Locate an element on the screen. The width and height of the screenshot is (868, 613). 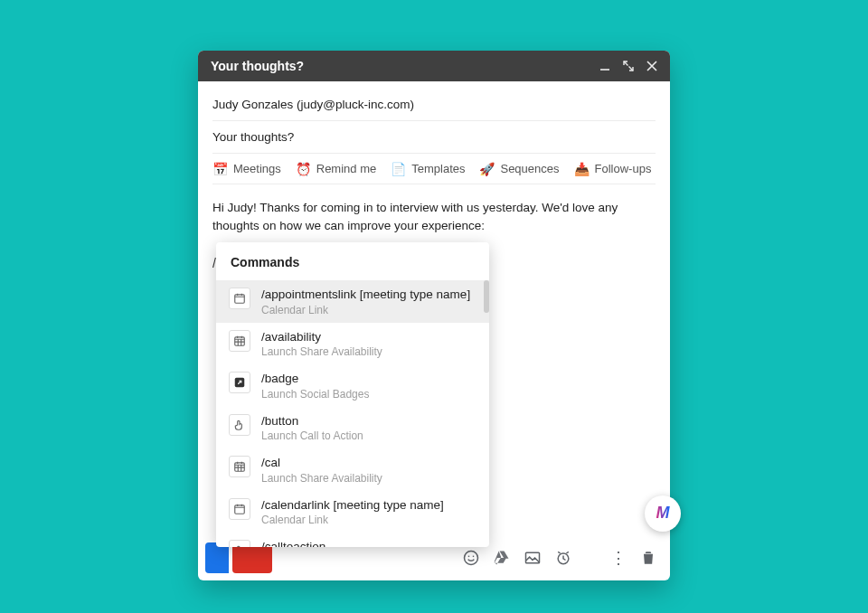
commands-heading: Commands is located at coordinates (353, 261).